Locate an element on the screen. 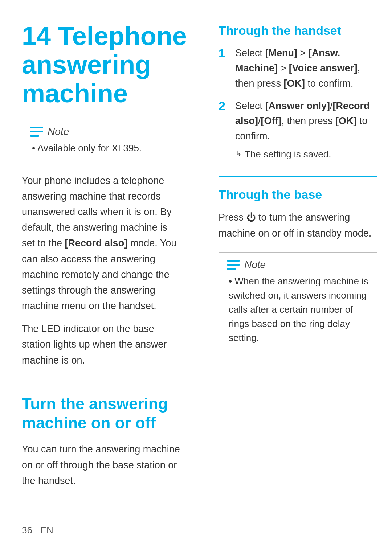  bold-menu: [Menu] is located at coordinates (281, 53).